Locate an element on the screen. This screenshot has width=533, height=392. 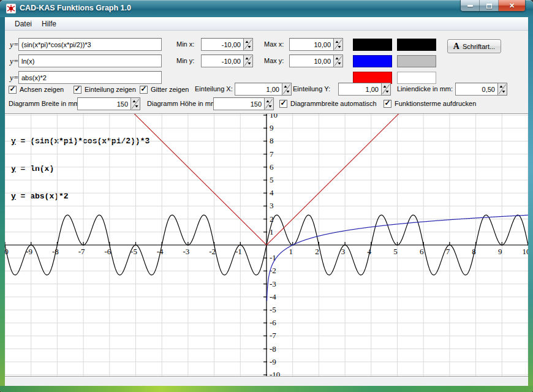
gitter-checkbox-box: ✓ is located at coordinates (143, 89).